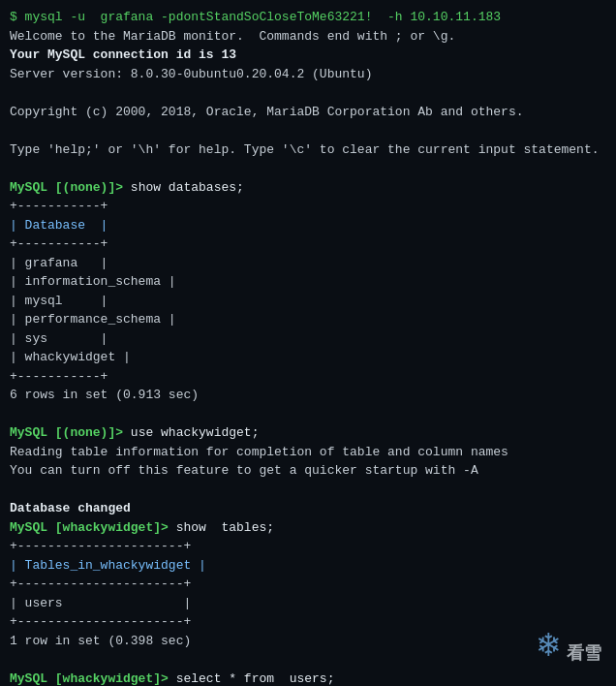 Image resolution: width=616 pixels, height=686 pixels. I want to click on watermark-text: 看雪, so click(584, 654).